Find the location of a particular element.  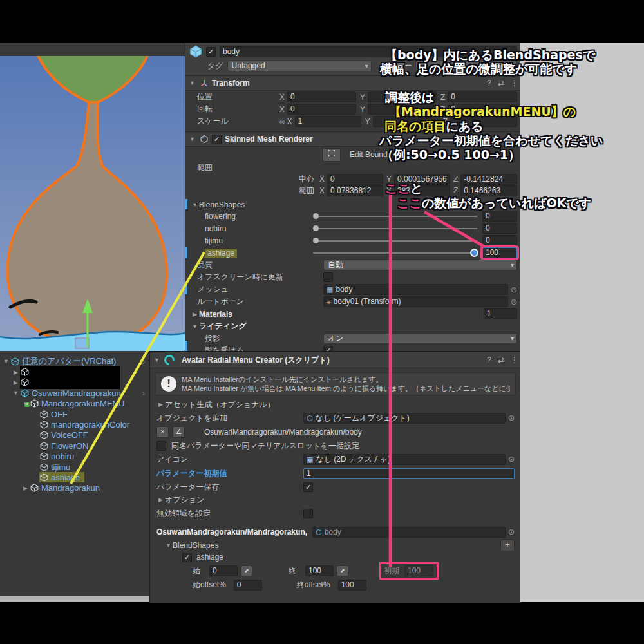

start-picker-button: ⬈ is located at coordinates (247, 571).